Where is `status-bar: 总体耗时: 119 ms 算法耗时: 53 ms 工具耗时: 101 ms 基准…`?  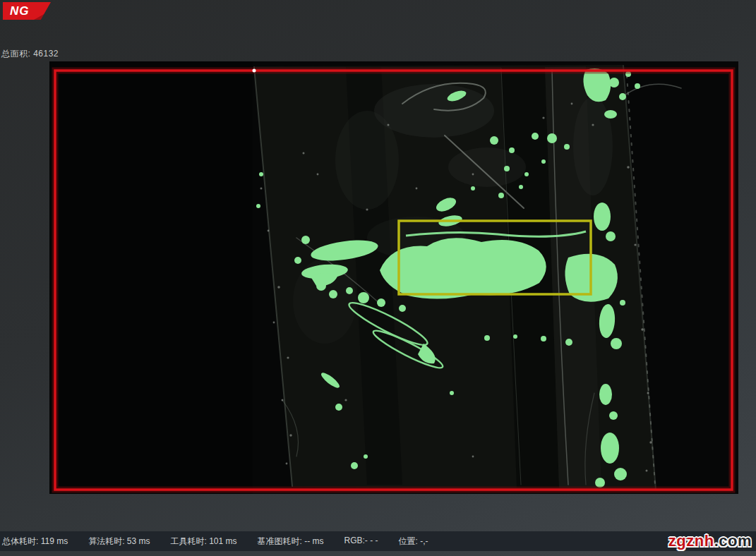 status-bar: 总体耗时: 119 ms 算法耗时: 53 ms 工具耗时: 101 ms 基准… is located at coordinates (378, 541).